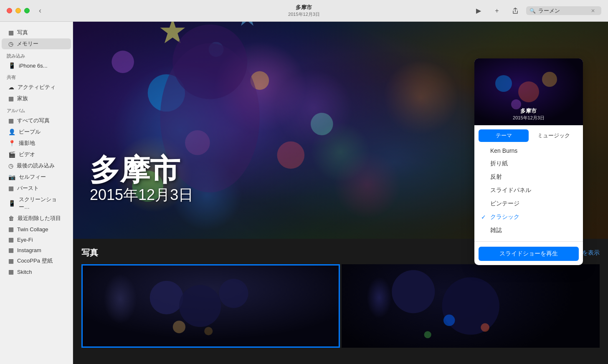  What do you see at coordinates (479, 11) in the screenshot?
I see `play-button: ▶` at bounding box center [479, 11].